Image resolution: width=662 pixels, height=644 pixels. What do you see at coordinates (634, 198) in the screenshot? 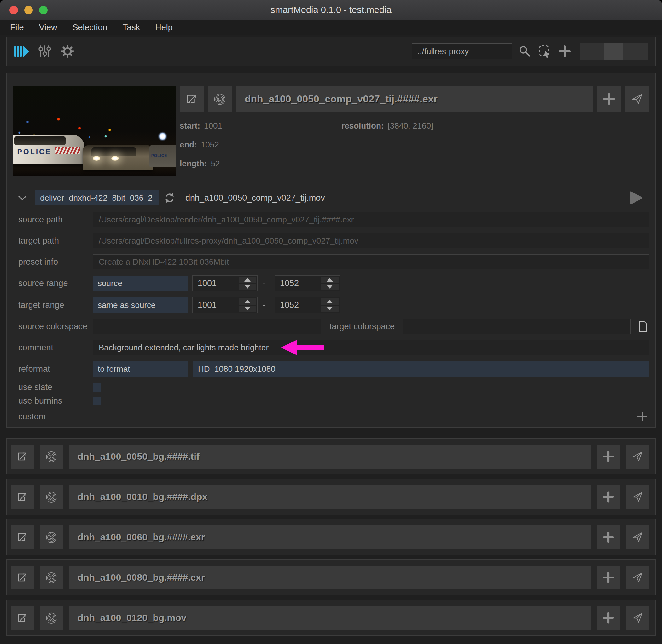
I see `play-button` at bounding box center [634, 198].